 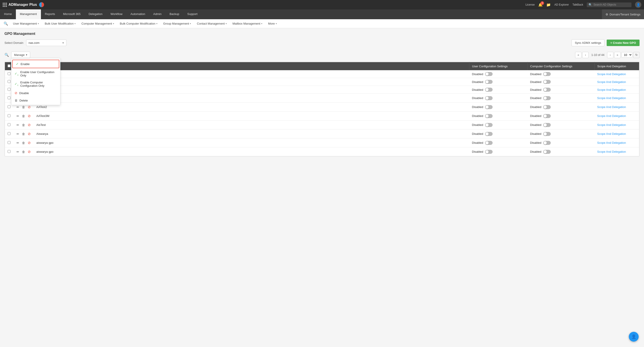 What do you see at coordinates (138, 14) in the screenshot?
I see `nav-item-automation: Automation` at bounding box center [138, 14].